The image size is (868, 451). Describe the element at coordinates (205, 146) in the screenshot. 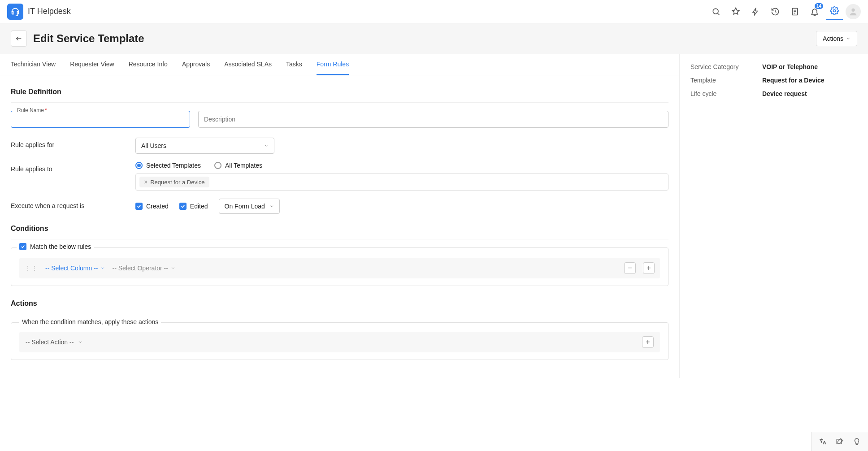

I see `applies-for-select: All Users` at that location.